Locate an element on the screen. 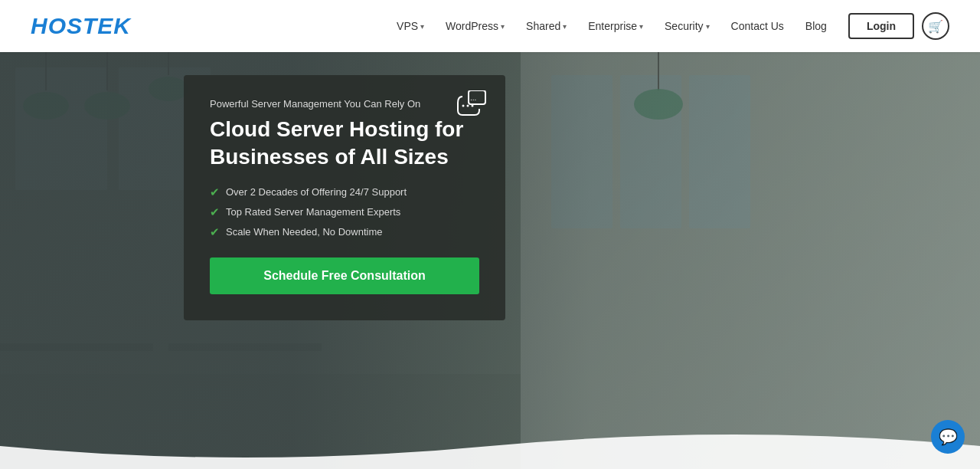 The height and width of the screenshot is (469, 980). nav-item-vps: VPS ▾ is located at coordinates (410, 26).